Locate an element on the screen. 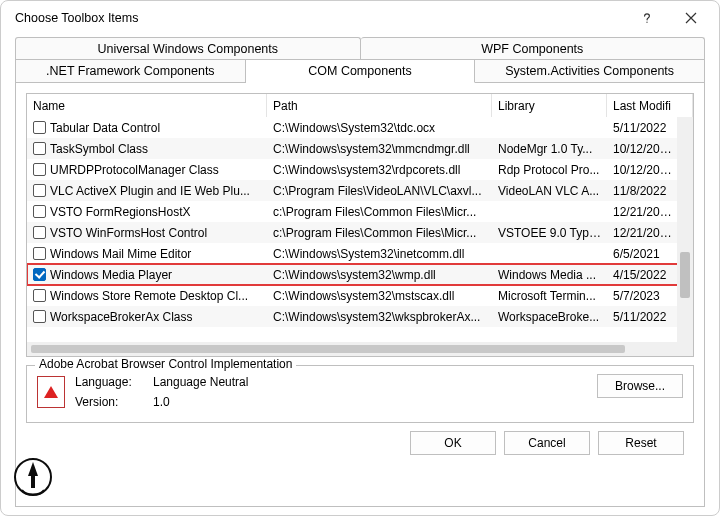  table-row: WorkspaceBrokerAx ClassC:\Windows\system… is located at coordinates (360, 316).